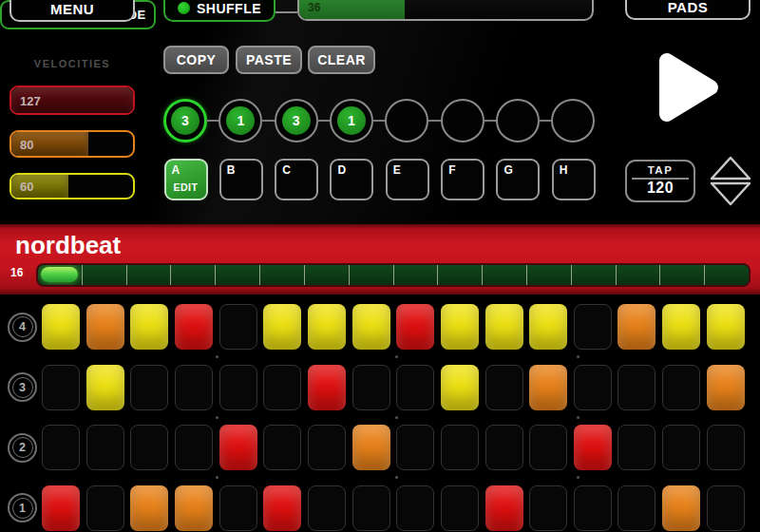  What do you see at coordinates (23, 448) in the screenshot?
I see `track-label-2: 2` at bounding box center [23, 448].